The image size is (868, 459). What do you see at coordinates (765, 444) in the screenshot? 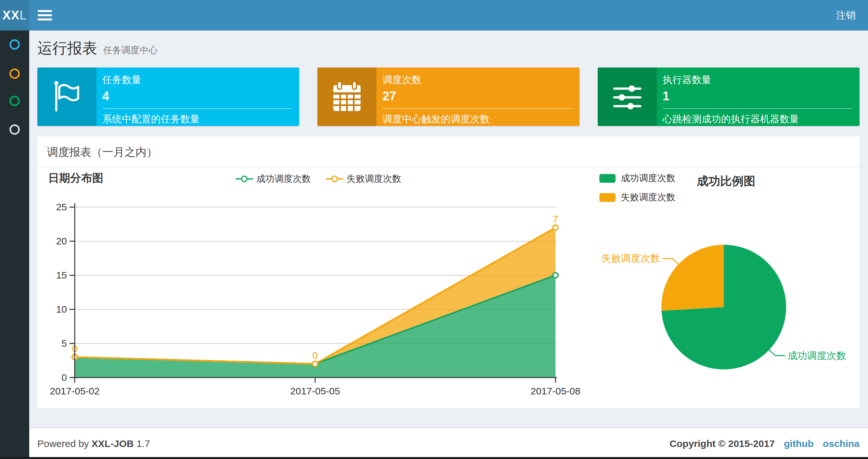
I see `copyright-text: Copyright © 2015-2017githuboschina` at bounding box center [765, 444].